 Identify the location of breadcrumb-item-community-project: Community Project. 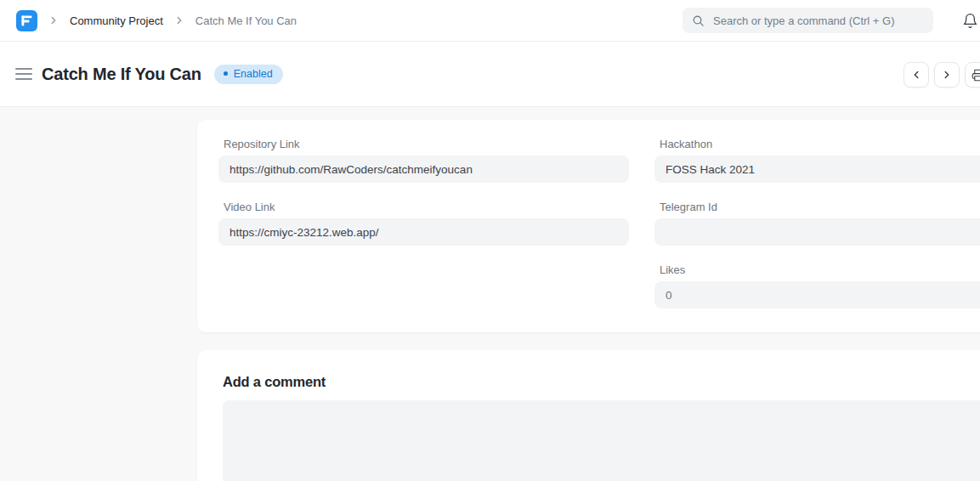
(116, 20).